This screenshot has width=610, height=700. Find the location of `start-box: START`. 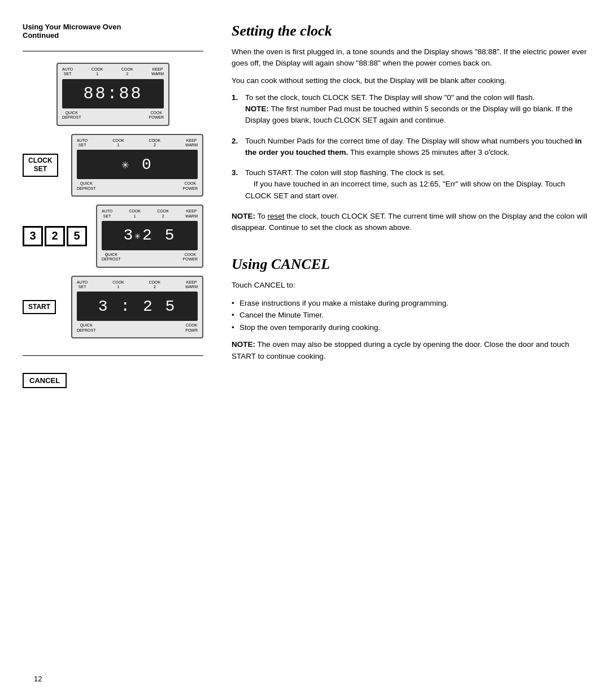

start-box: START is located at coordinates (40, 307).